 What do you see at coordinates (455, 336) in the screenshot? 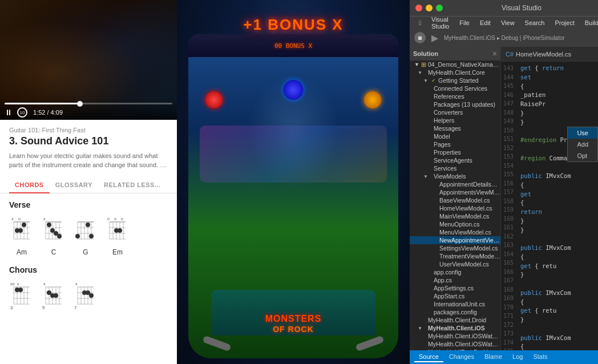
I see `tree-item: MyHealth.Client.iOSWatchKitApp` at bounding box center [455, 336].